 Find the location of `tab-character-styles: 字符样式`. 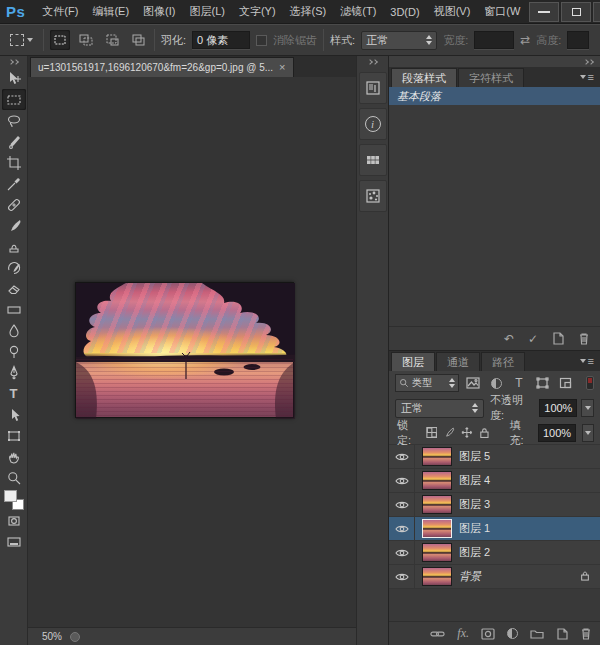

tab-character-styles: 字符样式 is located at coordinates (491, 78).